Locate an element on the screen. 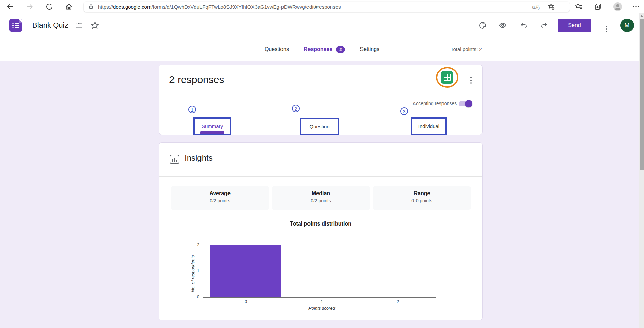 This screenshot has width=644, height=328. refresh-icon is located at coordinates (49, 7).